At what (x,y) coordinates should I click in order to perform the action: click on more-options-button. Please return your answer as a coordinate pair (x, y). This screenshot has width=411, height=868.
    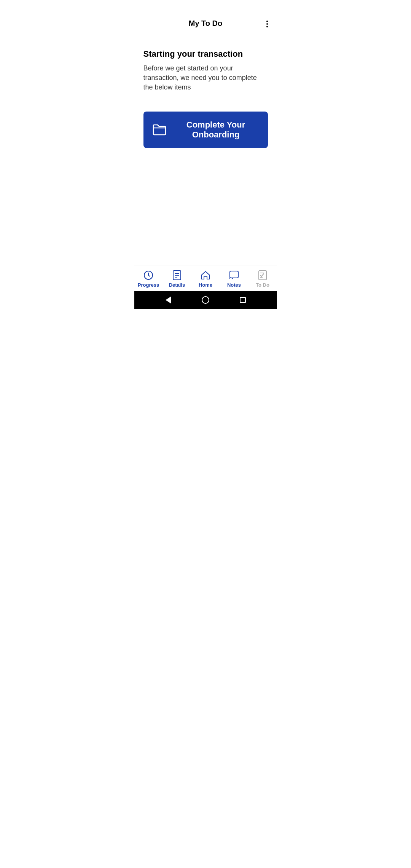
    Looking at the image, I should click on (267, 24).